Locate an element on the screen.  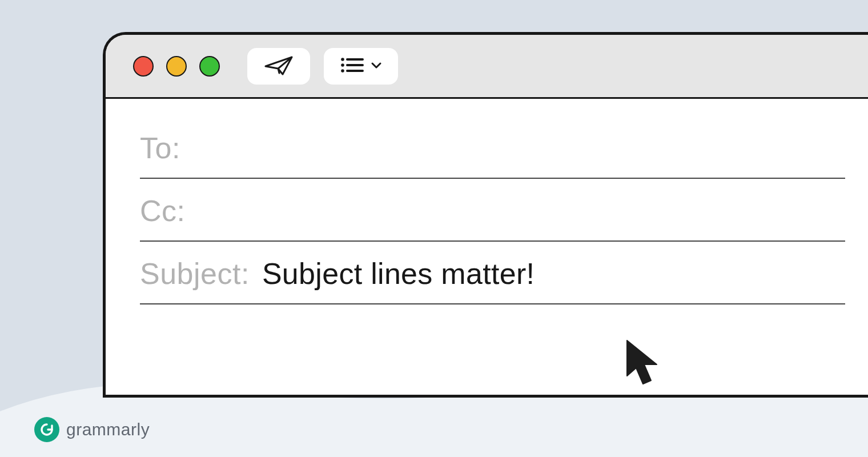
brand-name: grammarly is located at coordinates (108, 430).